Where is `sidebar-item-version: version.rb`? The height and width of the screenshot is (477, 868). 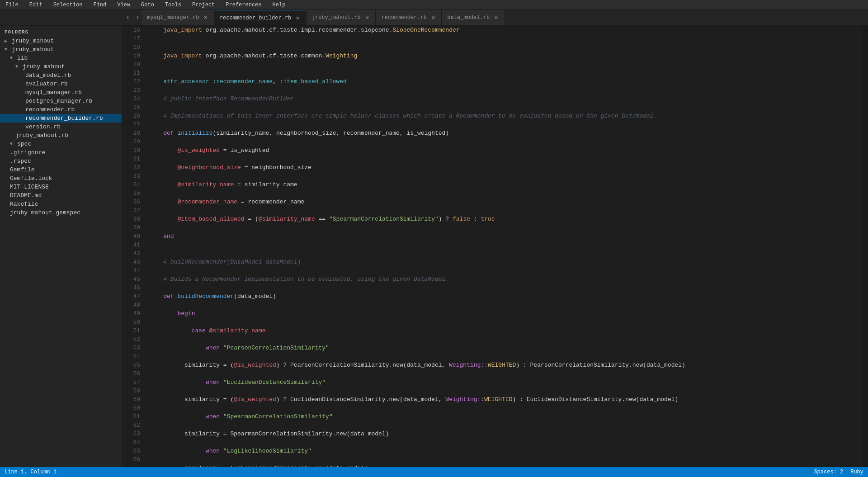
sidebar-item-version: version.rb is located at coordinates (61, 127).